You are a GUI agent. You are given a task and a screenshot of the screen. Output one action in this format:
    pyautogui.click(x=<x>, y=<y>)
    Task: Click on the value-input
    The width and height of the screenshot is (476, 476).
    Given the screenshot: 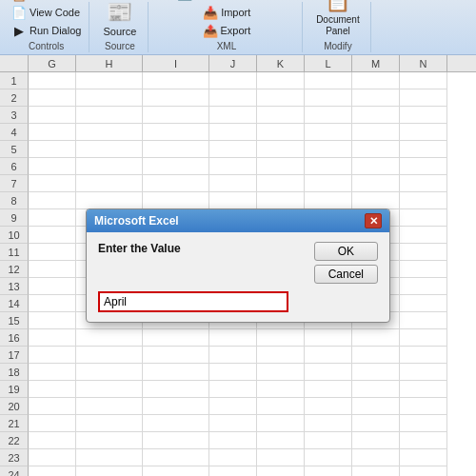 What is the action you would take?
    pyautogui.click(x=193, y=302)
    